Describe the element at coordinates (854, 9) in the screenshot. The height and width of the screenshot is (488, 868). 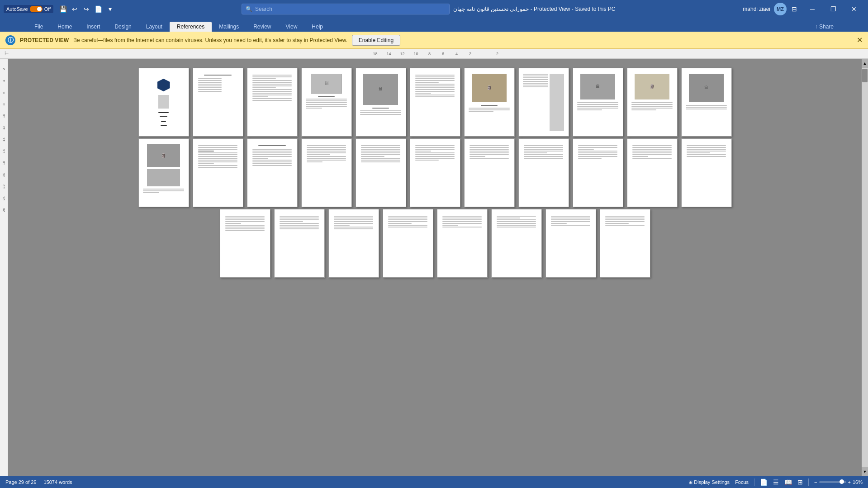
I see `close-button: ✕` at that location.